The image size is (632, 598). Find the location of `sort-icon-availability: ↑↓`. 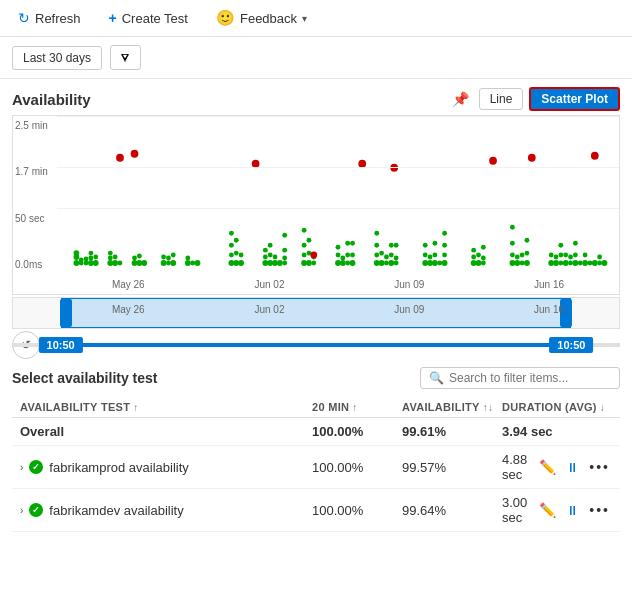

sort-icon-availability: ↑↓ is located at coordinates (488, 408).